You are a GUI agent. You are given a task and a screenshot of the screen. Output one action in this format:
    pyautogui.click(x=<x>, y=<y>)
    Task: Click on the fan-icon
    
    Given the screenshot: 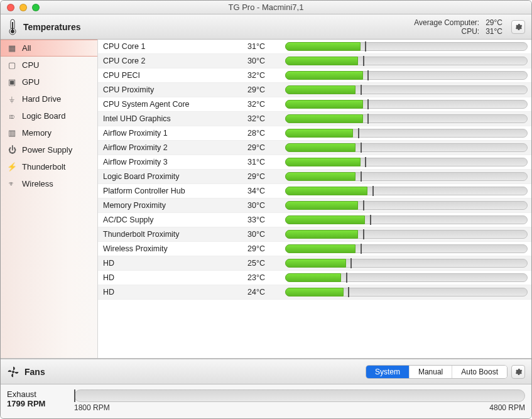 What is the action you would take?
    pyautogui.click(x=13, y=372)
    